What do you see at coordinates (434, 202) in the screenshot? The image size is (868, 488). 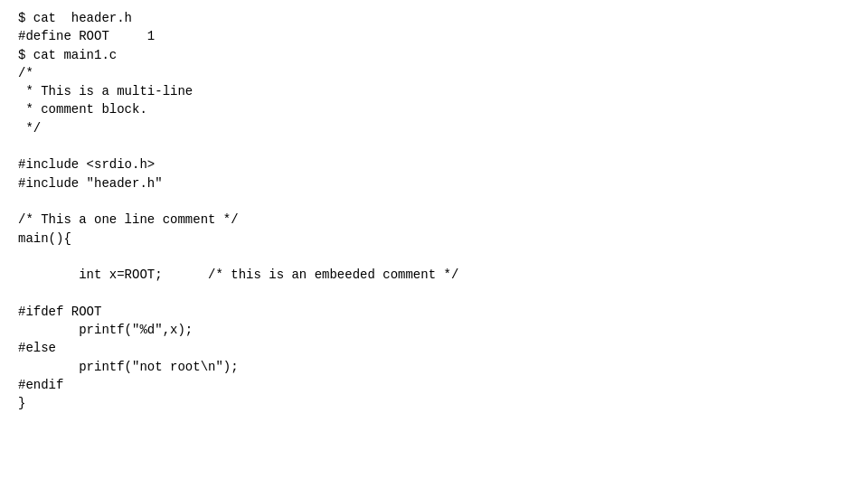 I see `code-line-l11` at bounding box center [434, 202].